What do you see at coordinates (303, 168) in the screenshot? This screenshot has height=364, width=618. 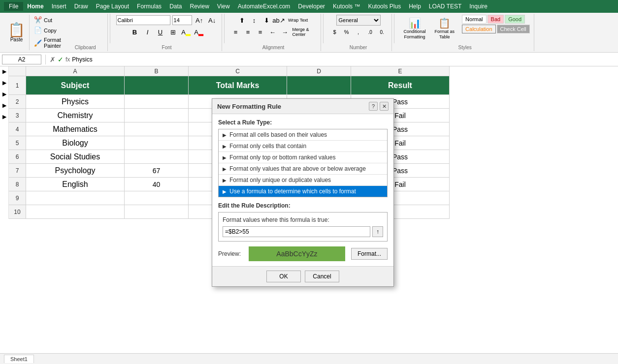 I see `rule-item-4: ▶ Format only values that are above or b…` at bounding box center [303, 168].